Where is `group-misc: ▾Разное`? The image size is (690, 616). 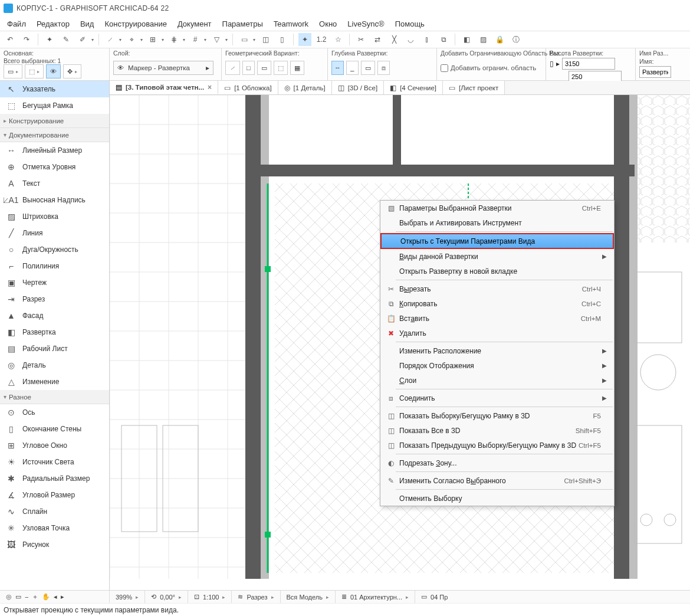
group-misc: ▾Разное is located at coordinates (54, 397).